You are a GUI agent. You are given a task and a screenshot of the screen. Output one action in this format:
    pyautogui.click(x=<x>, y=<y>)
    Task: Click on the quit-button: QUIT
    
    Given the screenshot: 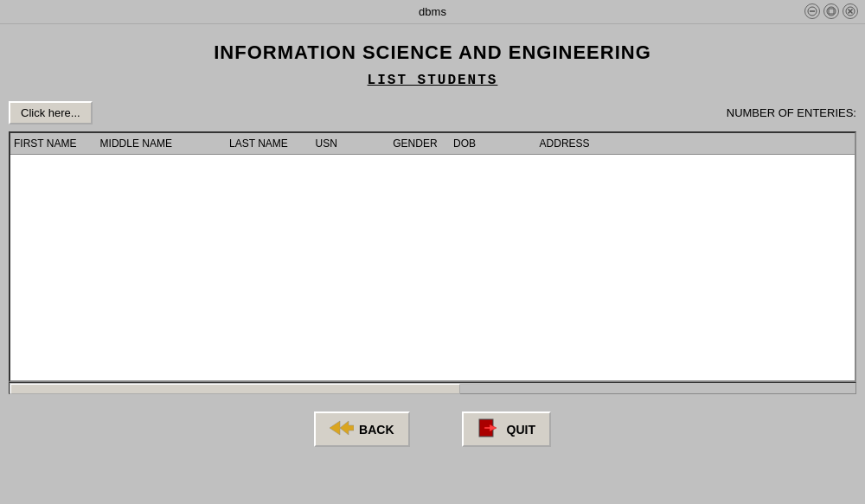 What is the action you would take?
    pyautogui.click(x=507, y=429)
    